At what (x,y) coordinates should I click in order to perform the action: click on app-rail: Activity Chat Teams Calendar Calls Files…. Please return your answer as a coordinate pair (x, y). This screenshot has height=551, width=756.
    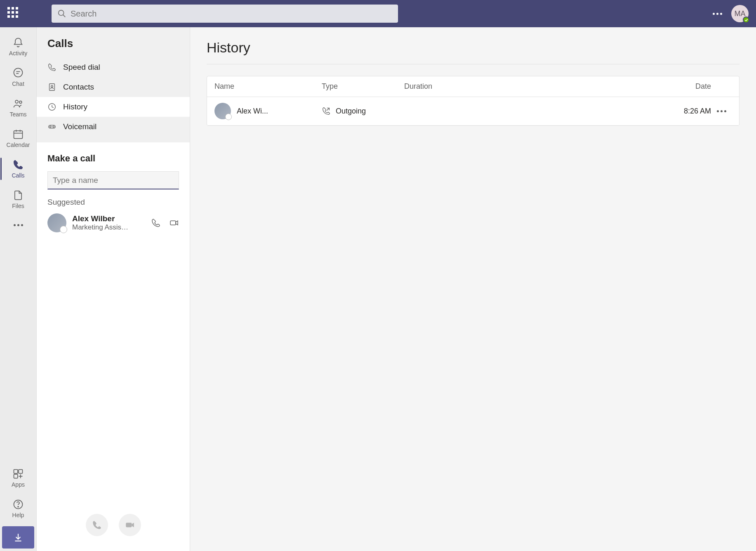
    Looking at the image, I should click on (18, 289).